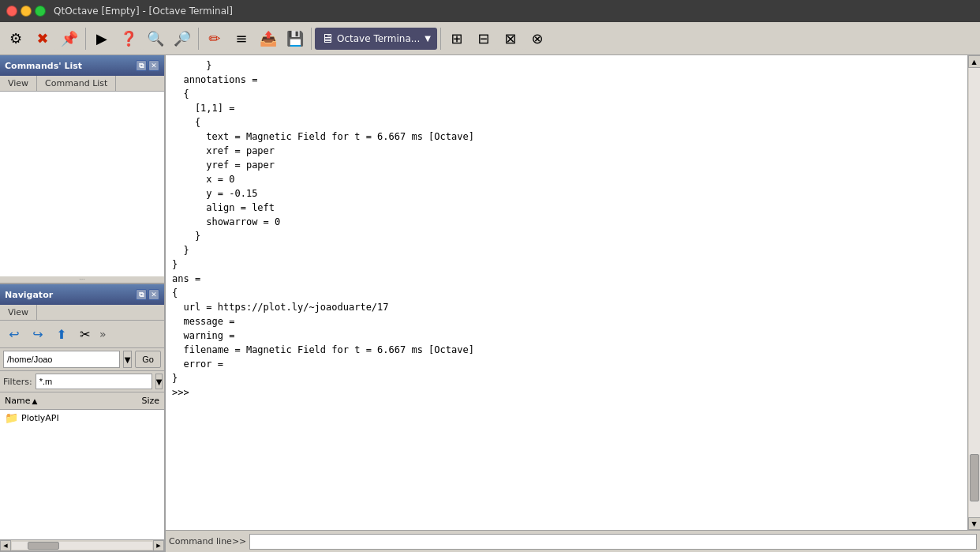 Image resolution: width=980 pixels, height=552 pixels. I want to click on hscroll-track, so click(82, 546).